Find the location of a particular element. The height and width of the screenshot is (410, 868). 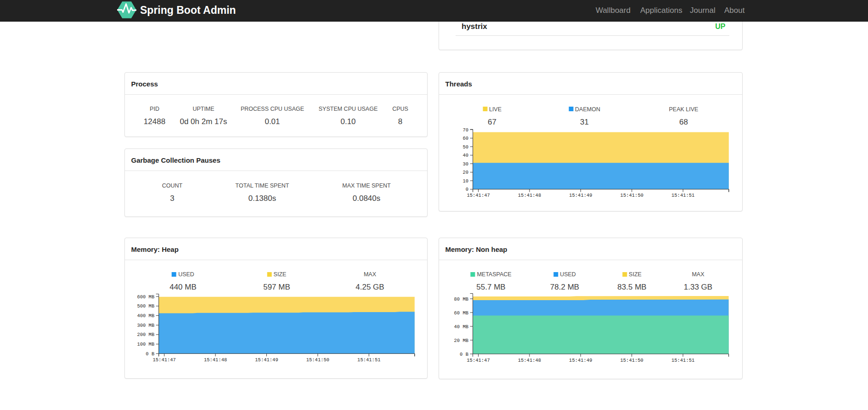

svg-text: 80 MB is located at coordinates (461, 299).